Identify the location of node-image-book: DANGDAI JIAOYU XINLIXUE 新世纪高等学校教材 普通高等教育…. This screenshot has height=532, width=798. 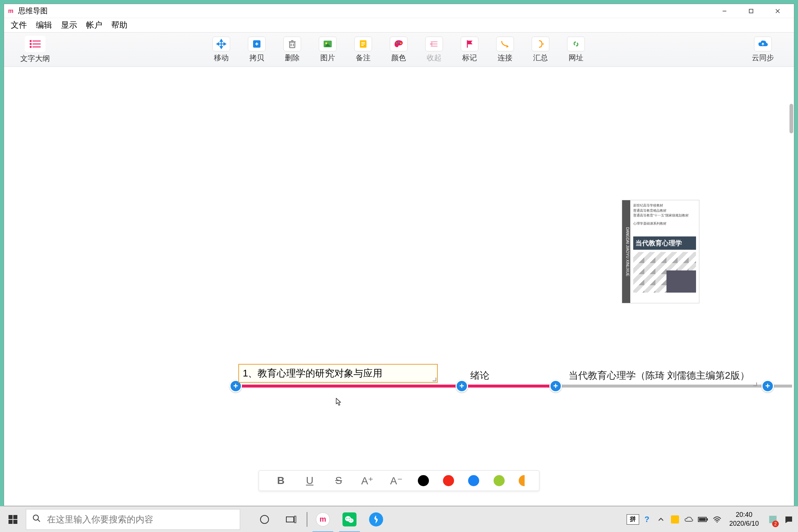
(661, 252).